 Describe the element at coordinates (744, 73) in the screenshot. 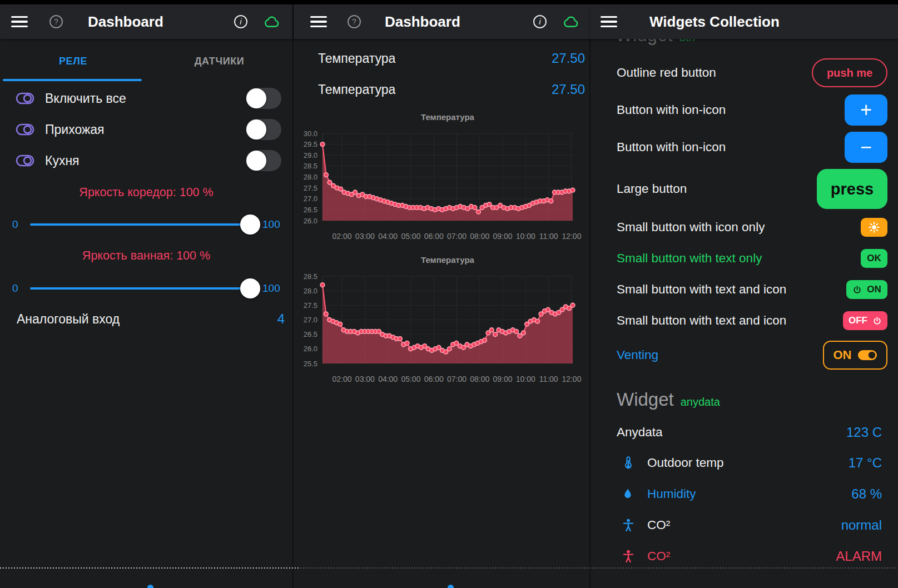

I see `widget-row: Outline red button push me` at that location.